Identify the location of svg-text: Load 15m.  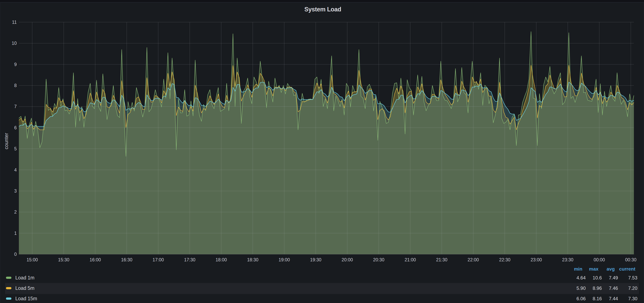
(26, 298).